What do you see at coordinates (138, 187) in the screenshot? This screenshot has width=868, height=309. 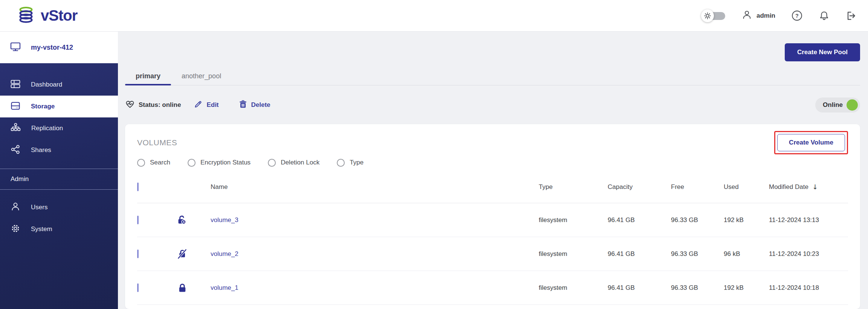 I see `select-all-checkbox` at bounding box center [138, 187].